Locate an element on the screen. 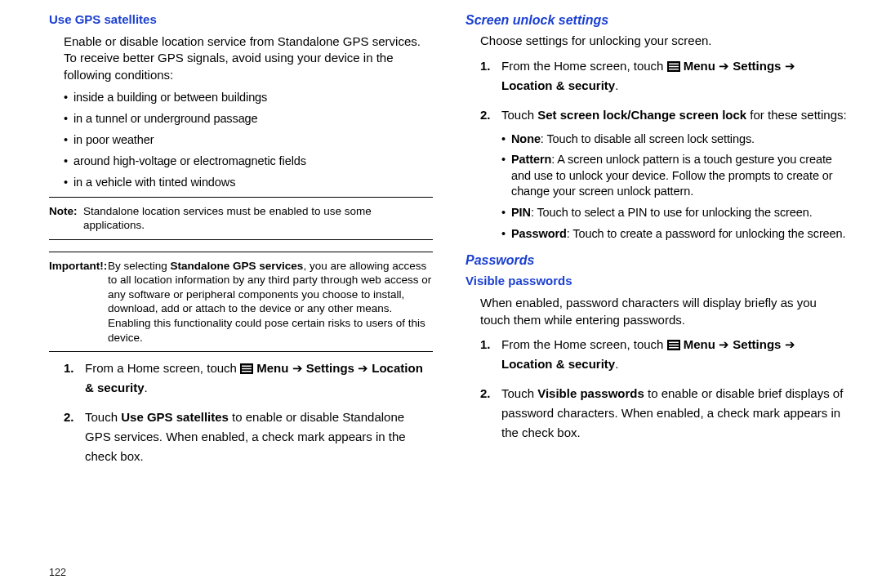  heading-passwords: Passwords is located at coordinates (657, 261).